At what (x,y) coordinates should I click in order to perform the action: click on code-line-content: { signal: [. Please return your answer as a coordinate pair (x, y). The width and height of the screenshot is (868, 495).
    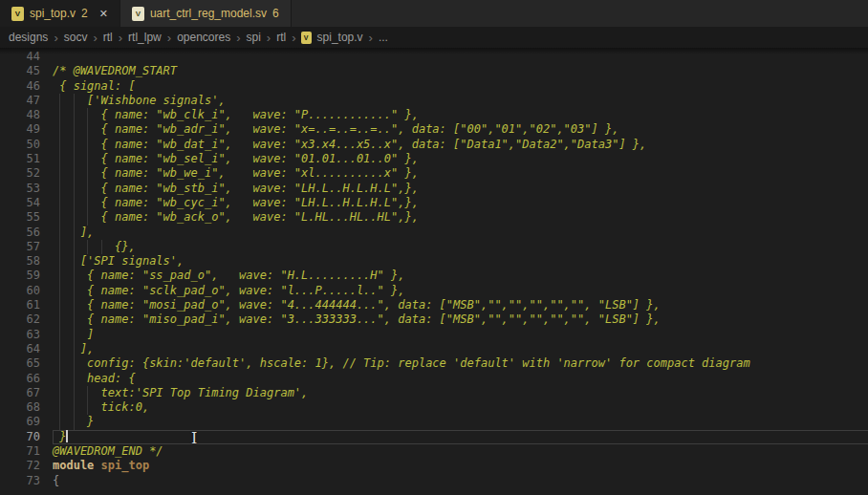
    Looking at the image, I should click on (461, 86).